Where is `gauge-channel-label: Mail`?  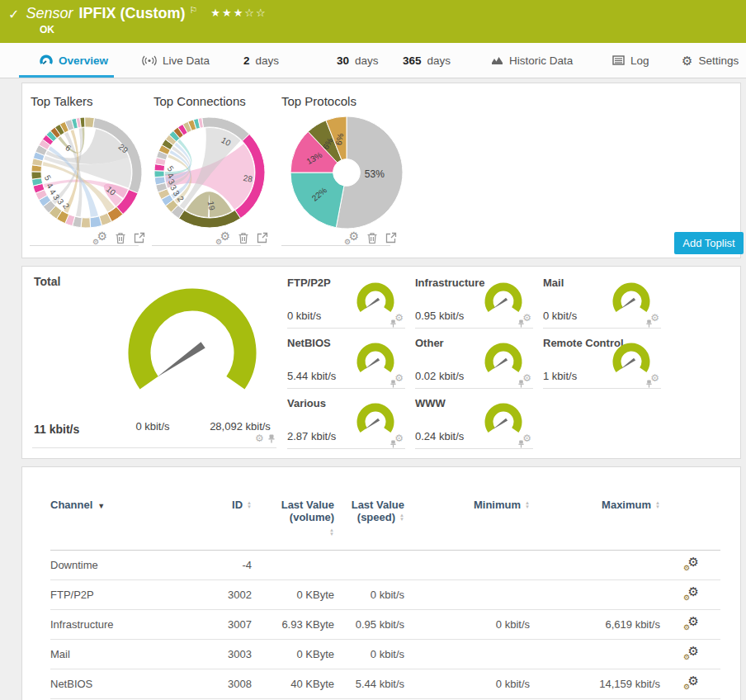 gauge-channel-label: Mail is located at coordinates (553, 282).